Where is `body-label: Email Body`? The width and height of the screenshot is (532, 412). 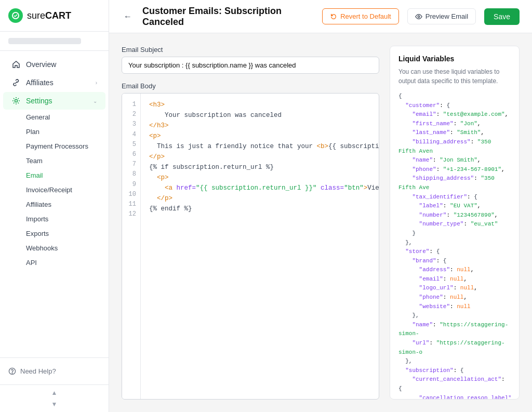 body-label: Email Body is located at coordinates (250, 86).